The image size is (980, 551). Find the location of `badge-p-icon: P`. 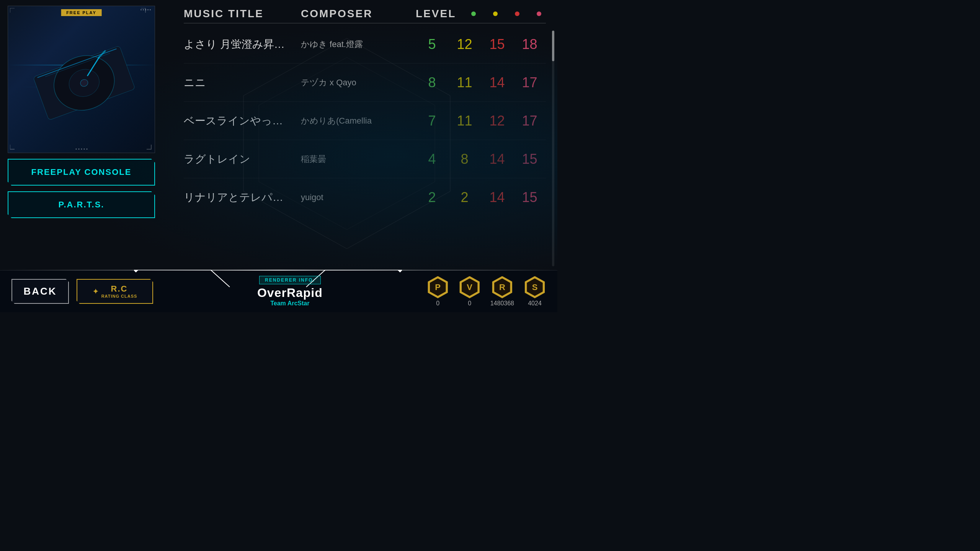

badge-p-icon: P is located at coordinates (438, 287).